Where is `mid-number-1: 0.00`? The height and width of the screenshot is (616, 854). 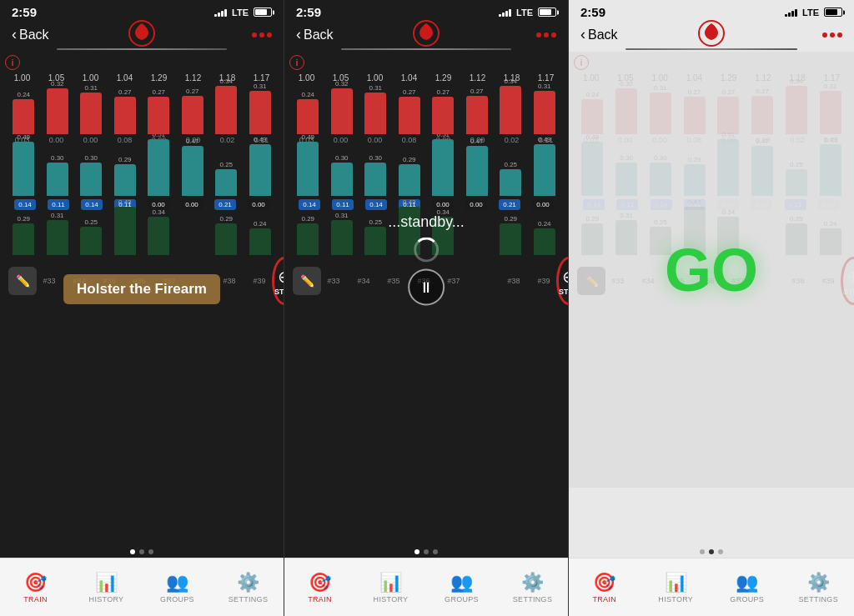 mid-number-1: 0.00 is located at coordinates (341, 140).